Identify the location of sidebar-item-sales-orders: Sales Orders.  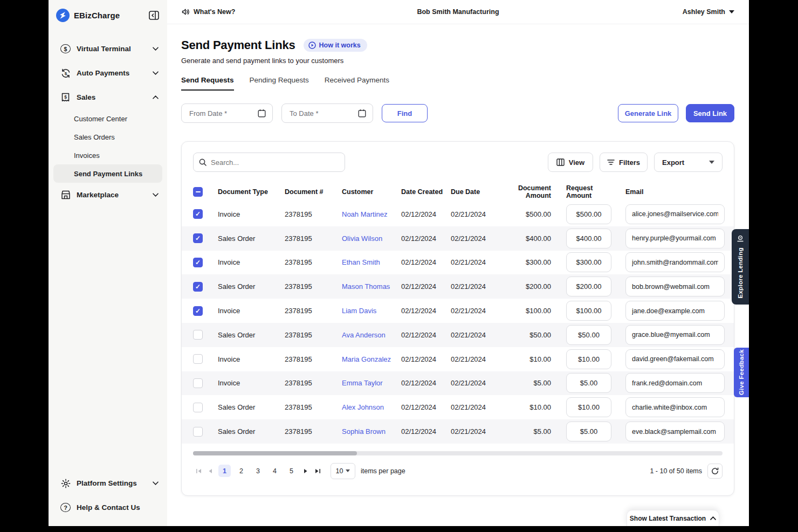
(108, 137).